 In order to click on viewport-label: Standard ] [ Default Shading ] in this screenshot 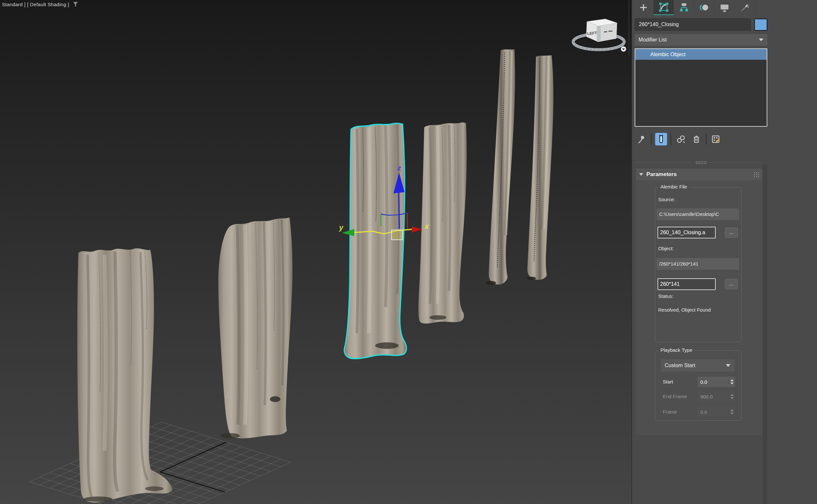, I will do `click(40, 4)`.